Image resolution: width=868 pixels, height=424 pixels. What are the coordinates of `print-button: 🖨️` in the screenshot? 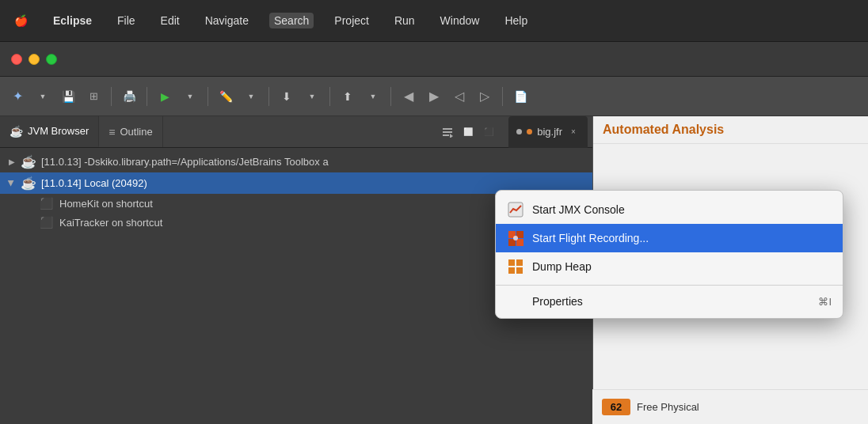 It's located at (129, 97).